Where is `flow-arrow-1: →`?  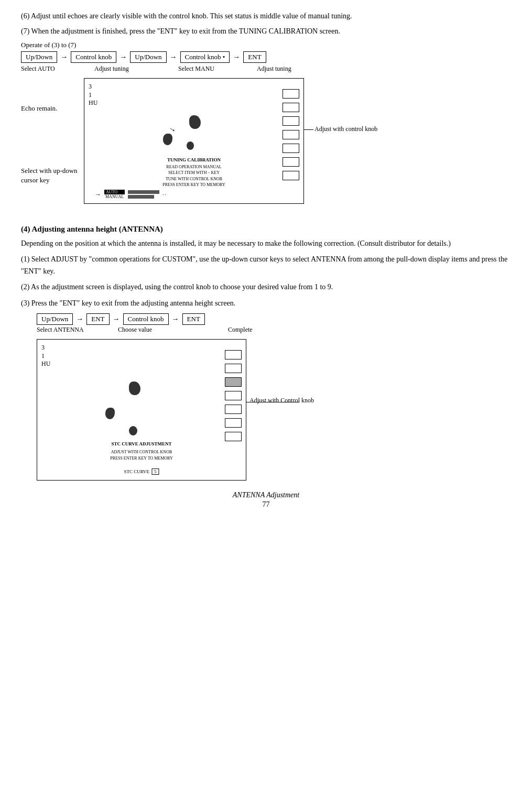 flow-arrow-1: → is located at coordinates (64, 57).